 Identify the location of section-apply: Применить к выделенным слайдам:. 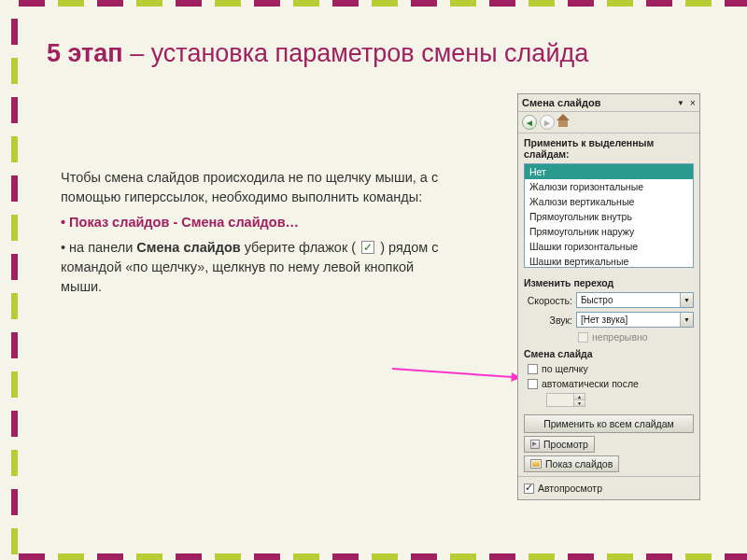
(609, 147).